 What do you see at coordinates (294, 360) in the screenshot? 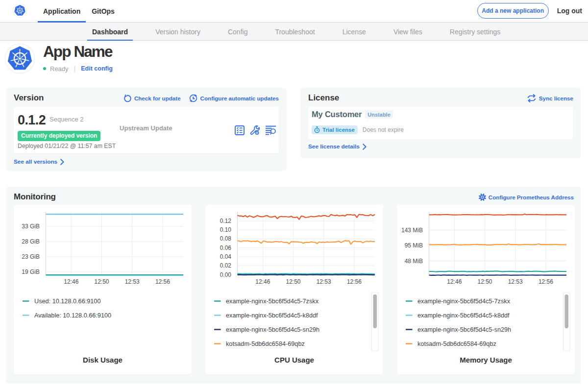
I see `svg-text: CPU Usage` at bounding box center [294, 360].